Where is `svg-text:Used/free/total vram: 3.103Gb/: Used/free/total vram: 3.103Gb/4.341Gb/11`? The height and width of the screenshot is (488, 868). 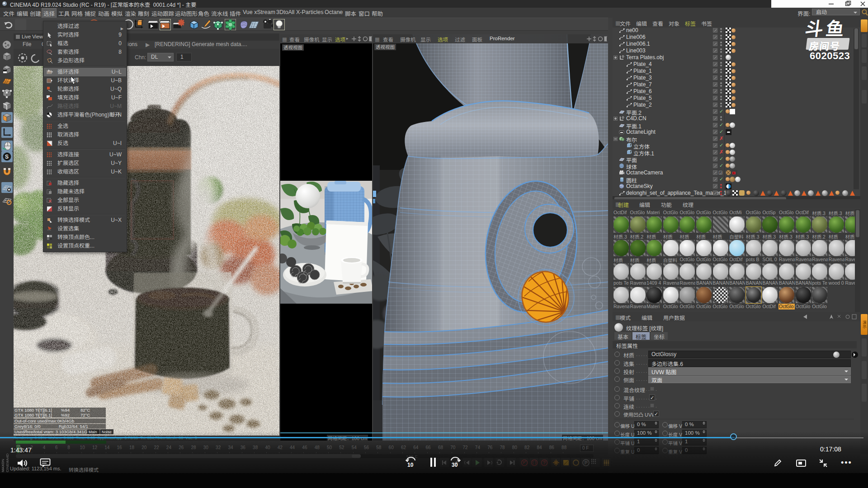 svg-text:Used/free/total vram: 3.103Gb/: Used/free/total vram: 3.103Gb/4.341Gb/11 is located at coordinates (55, 432).